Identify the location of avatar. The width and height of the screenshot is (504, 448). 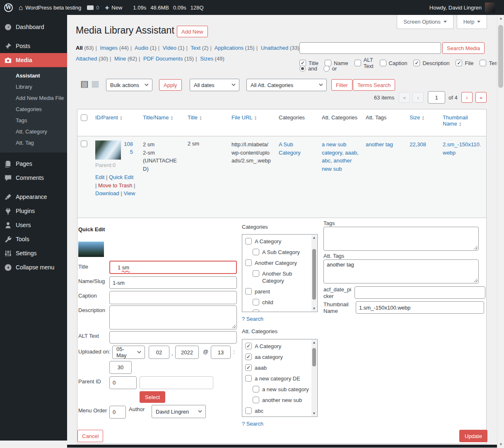
(490, 7).